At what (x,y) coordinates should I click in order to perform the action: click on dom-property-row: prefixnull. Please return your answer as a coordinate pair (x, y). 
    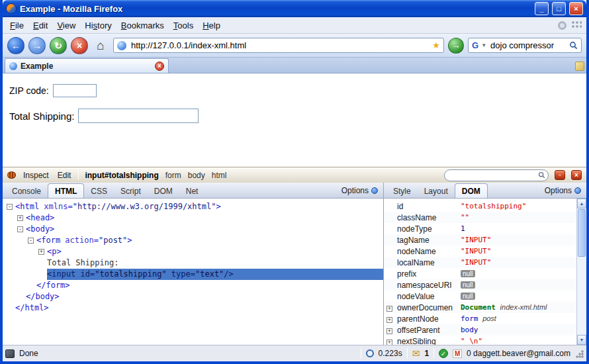
    Looking at the image, I should click on (480, 274).